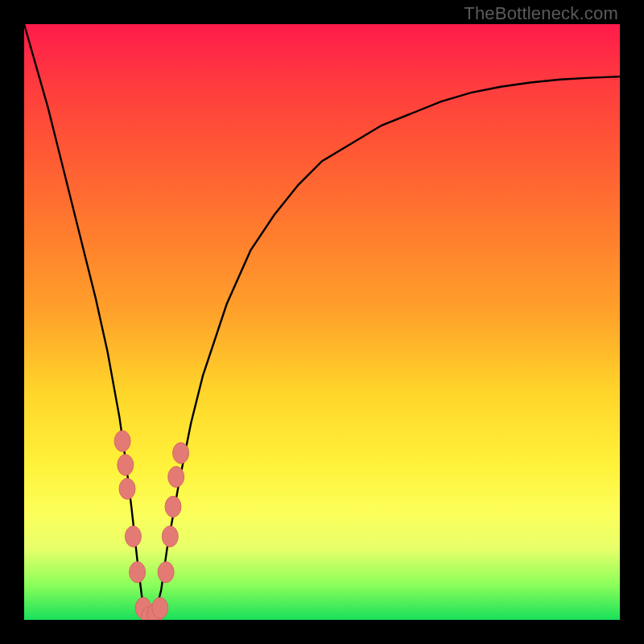 The image size is (644, 644). I want to click on curve-markers, so click(151, 525).